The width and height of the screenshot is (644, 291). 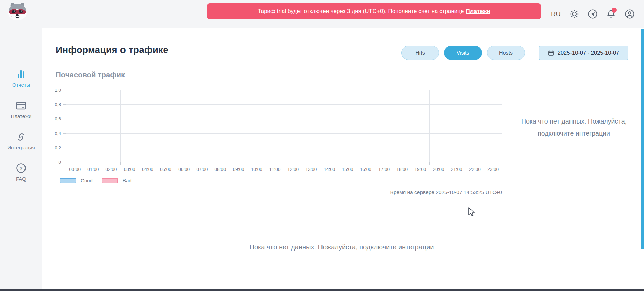 What do you see at coordinates (21, 116) in the screenshot?
I see `sidebar-item-label: Платежи` at bounding box center [21, 116].